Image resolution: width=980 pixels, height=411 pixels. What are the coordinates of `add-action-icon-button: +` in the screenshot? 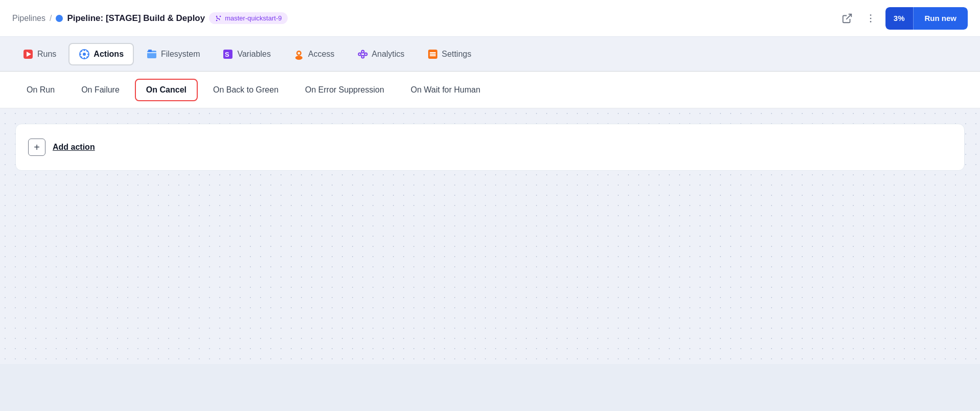 It's located at (37, 147).